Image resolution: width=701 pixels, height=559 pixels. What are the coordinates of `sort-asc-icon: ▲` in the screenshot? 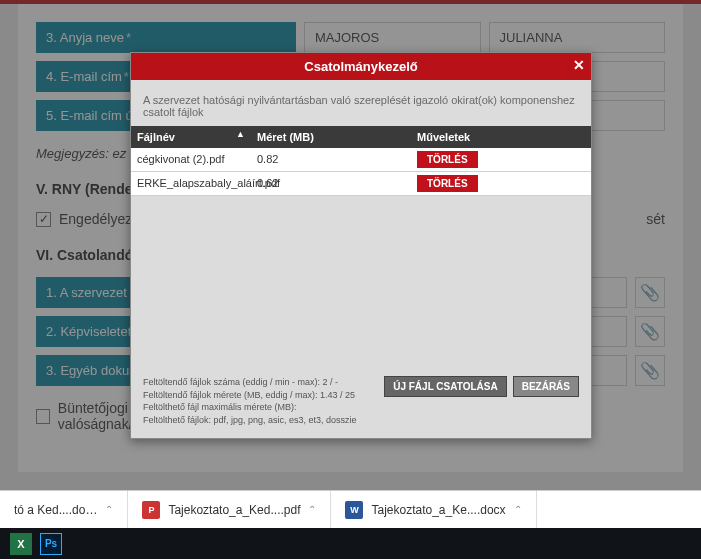 It's located at (240, 134).